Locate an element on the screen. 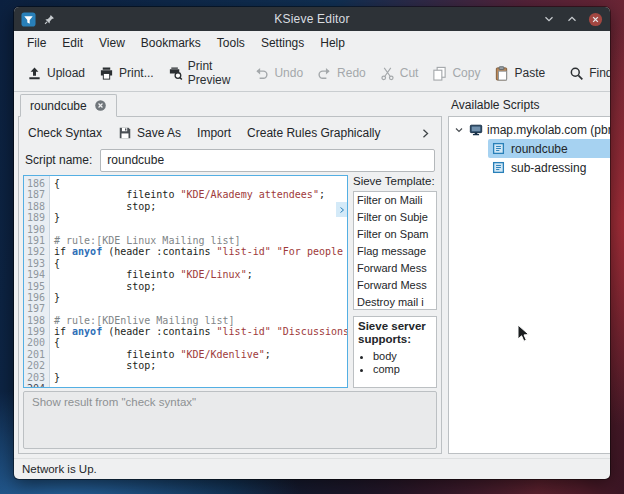  status-text: Network is Up. is located at coordinates (60, 469).